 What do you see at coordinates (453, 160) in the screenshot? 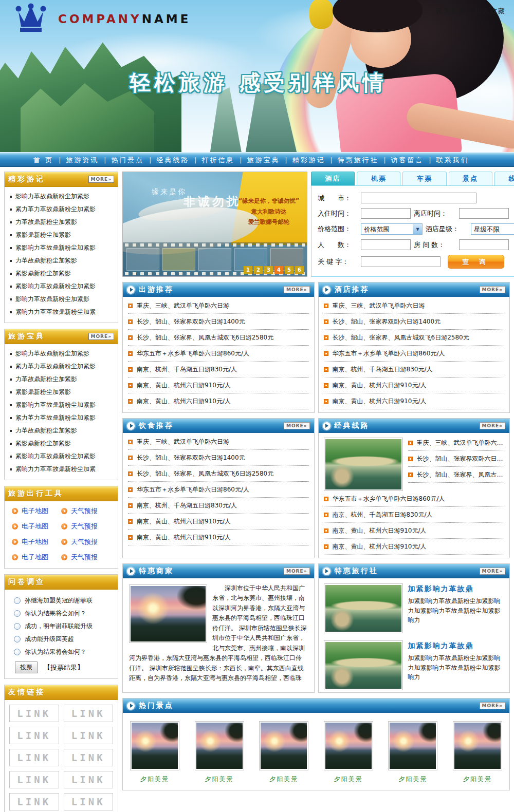
I see `nav-item-link: 联系我们` at bounding box center [453, 160].